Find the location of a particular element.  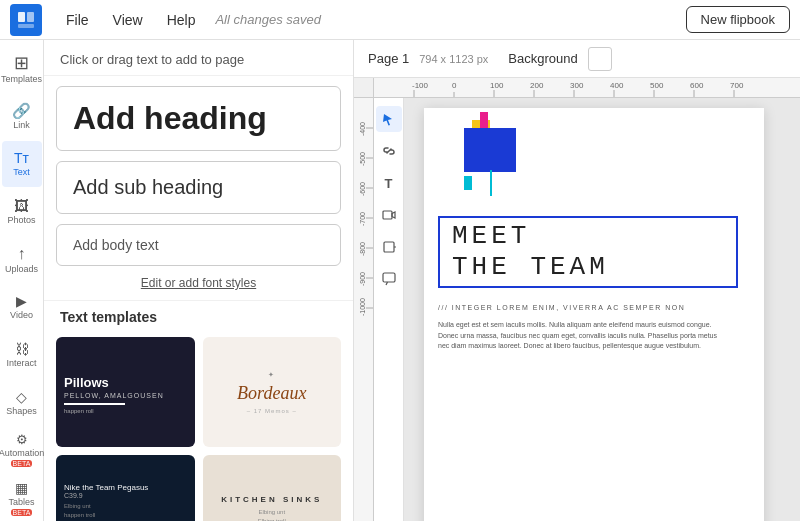

menu-bar: File View Help All changes saved New fli… is located at coordinates (400, 20).